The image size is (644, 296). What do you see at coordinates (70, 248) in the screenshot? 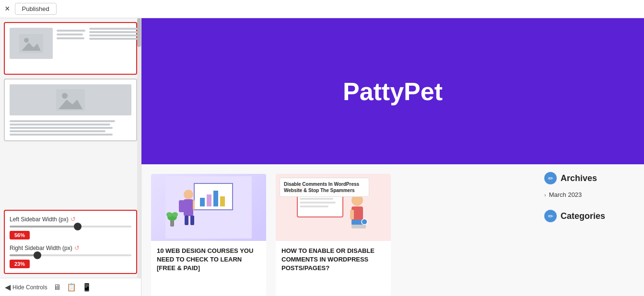
I see `right-sidebar-width-label: Right Sidebar Width (px) ↺` at bounding box center [70, 248].